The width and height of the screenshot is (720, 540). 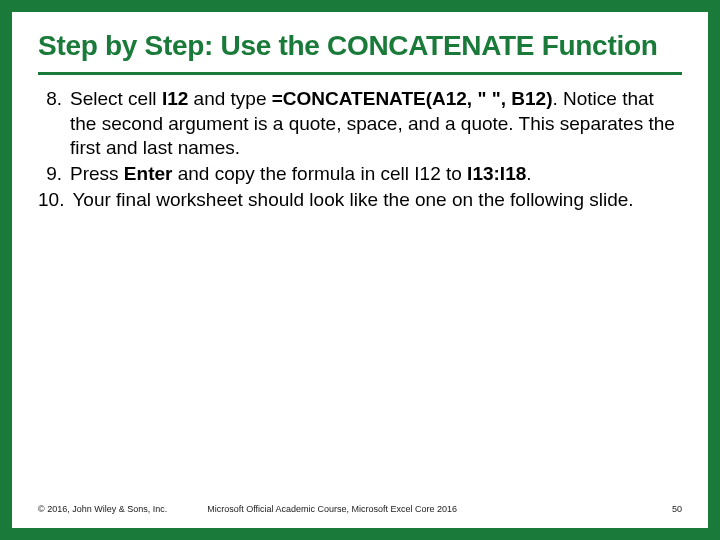 I want to click on slide-footer: © 2016, John Wiley & Sons, Inc. Microsof…, so click(x=360, y=509).